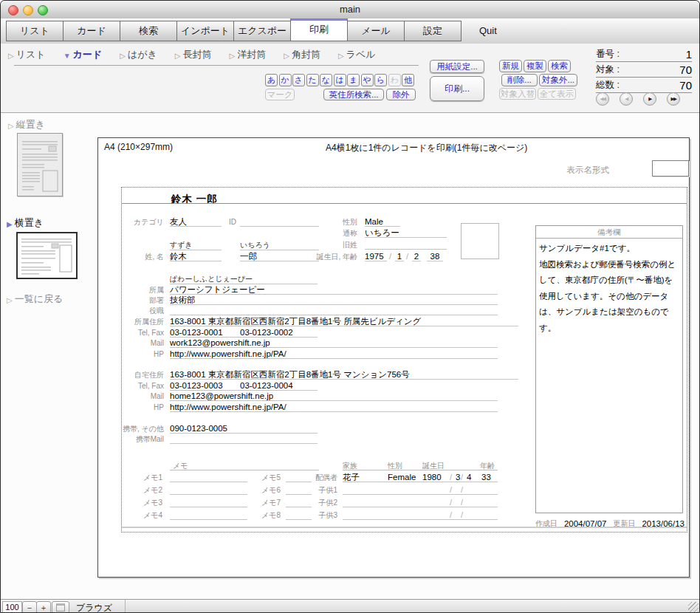  Describe the element at coordinates (394, 80) in the screenshot. I see `kana-filter-button: わ` at that location.